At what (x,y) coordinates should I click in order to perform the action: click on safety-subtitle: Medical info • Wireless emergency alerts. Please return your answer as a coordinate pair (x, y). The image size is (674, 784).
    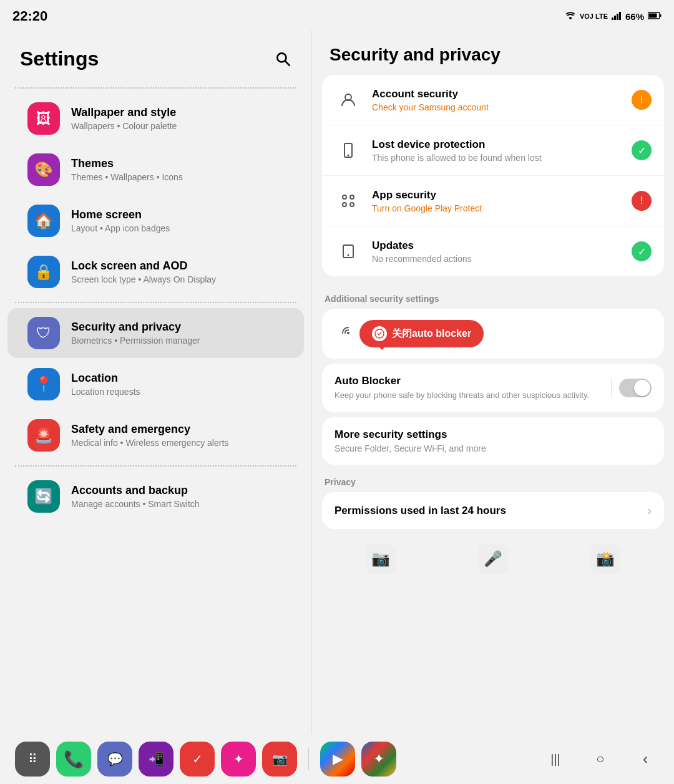
    Looking at the image, I should click on (150, 443).